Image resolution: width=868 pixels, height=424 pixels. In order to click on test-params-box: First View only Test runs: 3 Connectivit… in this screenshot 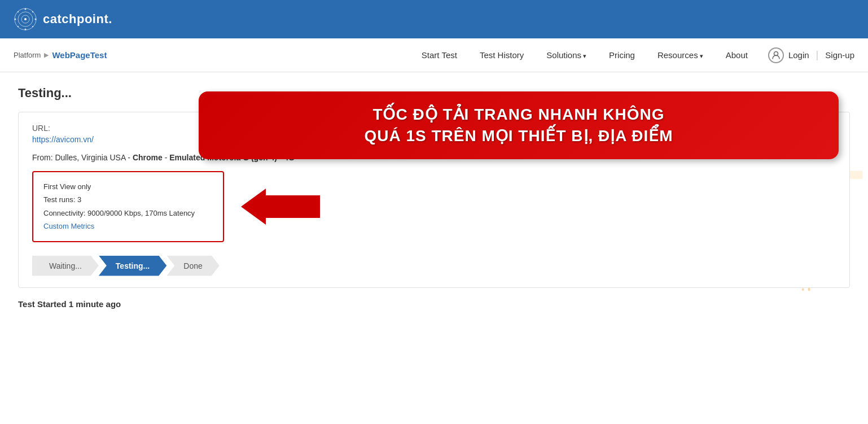, I will do `click(128, 207)`.